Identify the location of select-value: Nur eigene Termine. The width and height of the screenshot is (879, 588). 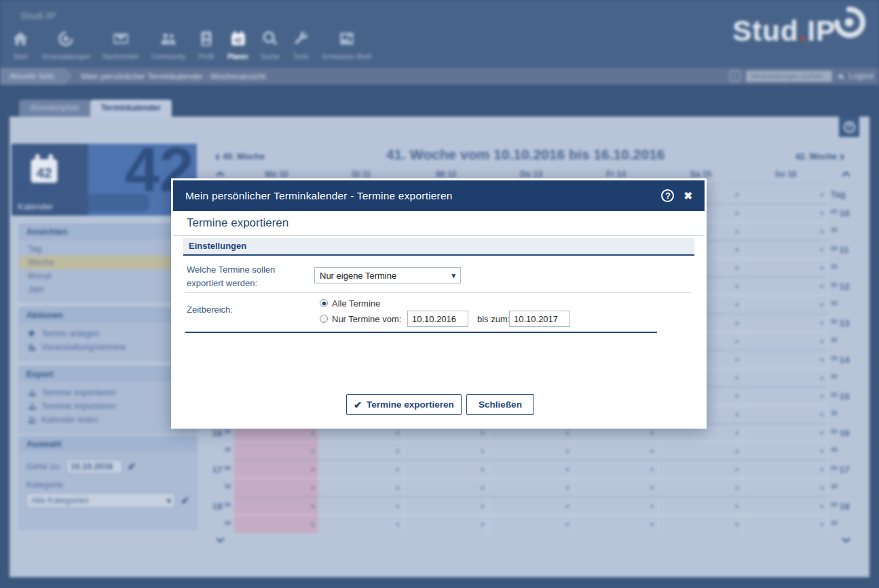
(358, 275).